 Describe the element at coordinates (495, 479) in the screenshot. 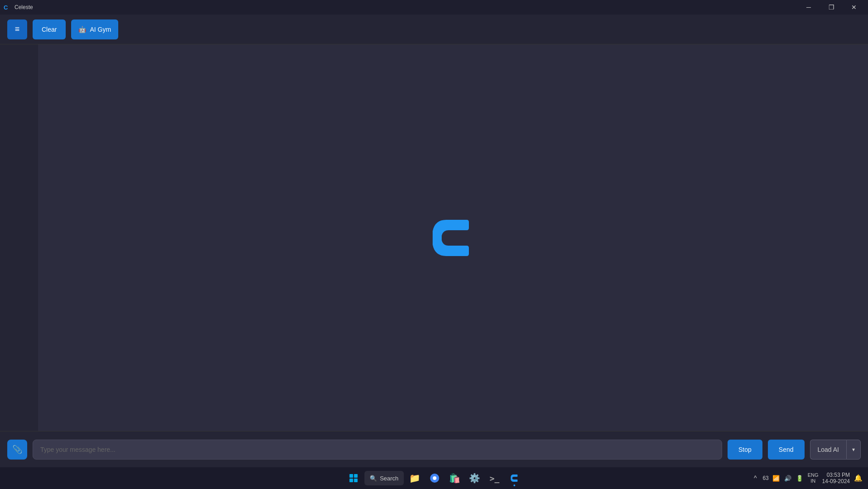

I see `terminal-icon: >_` at that location.